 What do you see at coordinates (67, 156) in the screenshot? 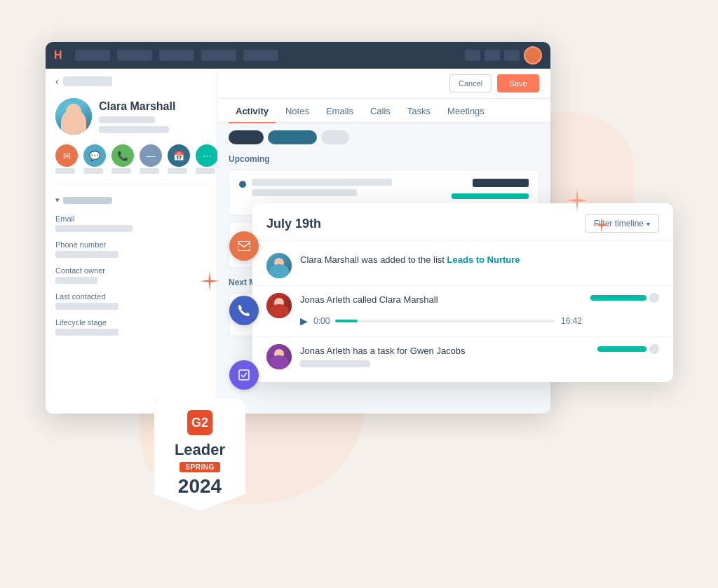
I see `email-action-icon: ✉` at bounding box center [67, 156].